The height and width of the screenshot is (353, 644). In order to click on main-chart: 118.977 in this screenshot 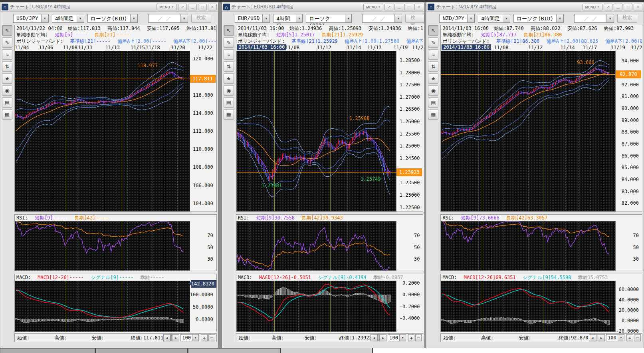, I will do `click(102, 131)`.